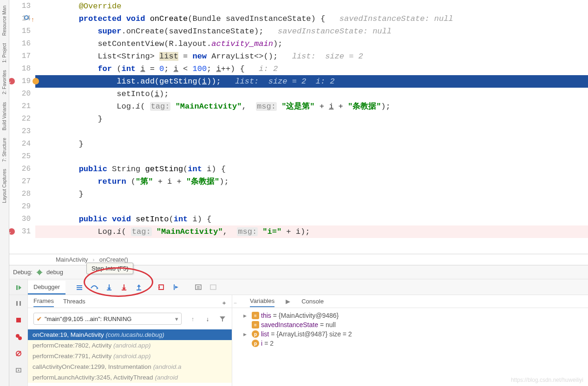 This screenshot has width=588, height=386. What do you see at coordinates (222, 319) in the screenshot?
I see `filter-icon` at bounding box center [222, 319].